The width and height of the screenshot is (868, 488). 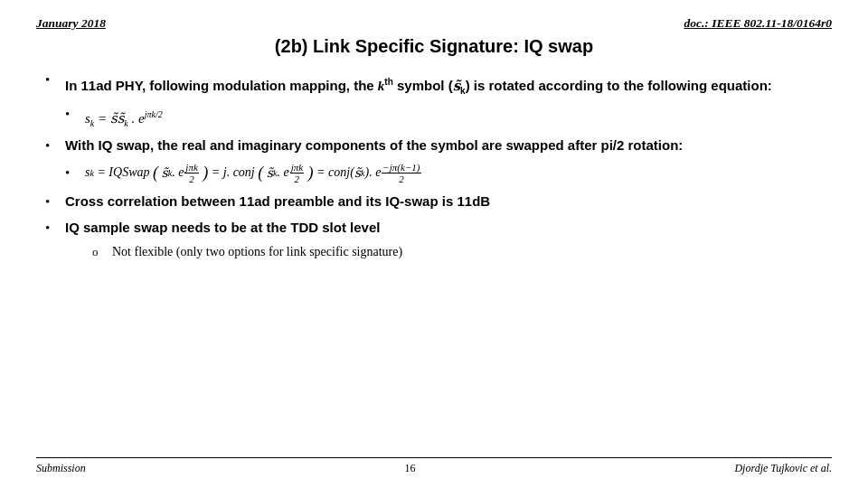 I want to click on footer-author: Djordje Tujkovic et al., so click(x=783, y=468).